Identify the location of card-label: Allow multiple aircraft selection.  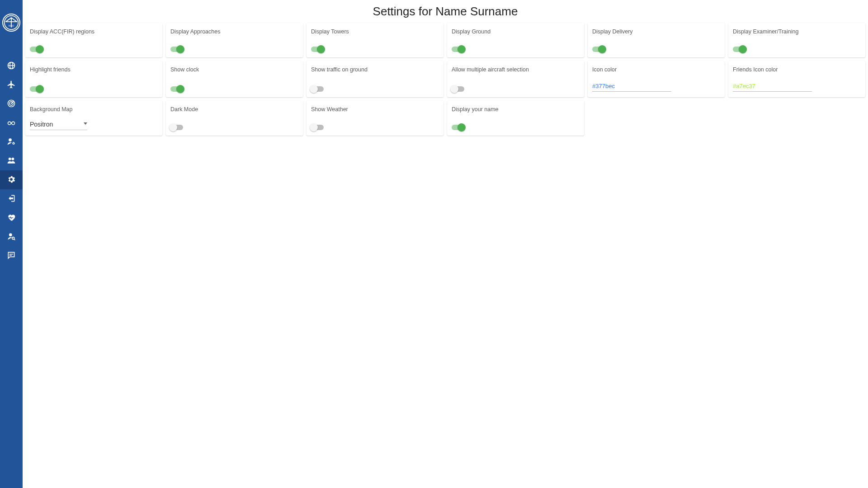
(515, 70).